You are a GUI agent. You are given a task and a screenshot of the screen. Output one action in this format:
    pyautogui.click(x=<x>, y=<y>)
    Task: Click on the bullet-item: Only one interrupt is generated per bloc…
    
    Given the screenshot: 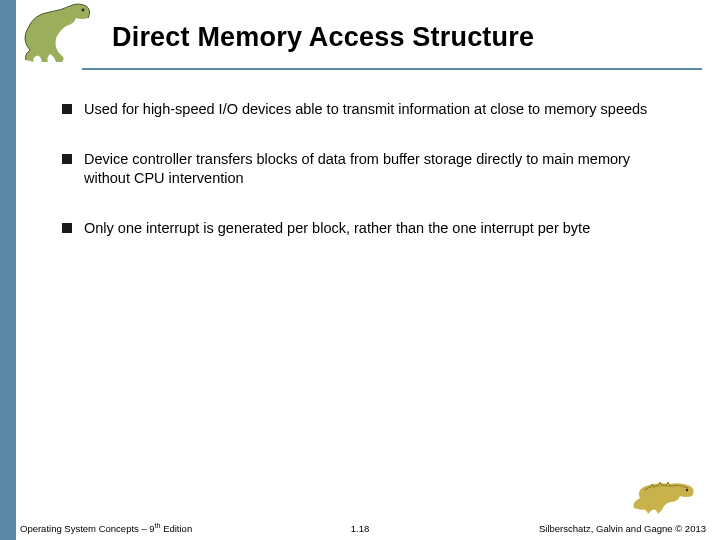 What is the action you would take?
    pyautogui.click(x=370, y=229)
    